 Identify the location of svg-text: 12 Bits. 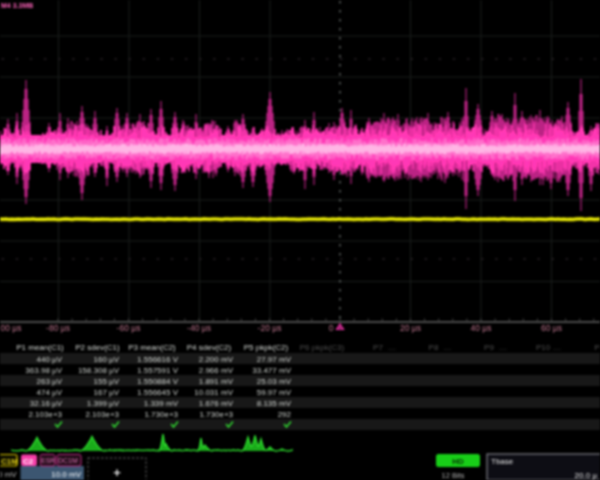
(454, 476).